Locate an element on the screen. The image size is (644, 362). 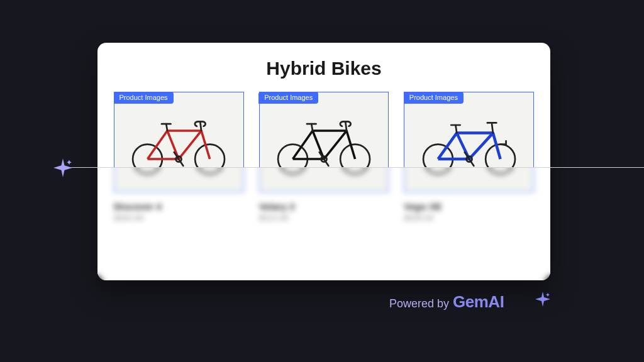
page-title: Hybrid Bikes is located at coordinates (324, 69).